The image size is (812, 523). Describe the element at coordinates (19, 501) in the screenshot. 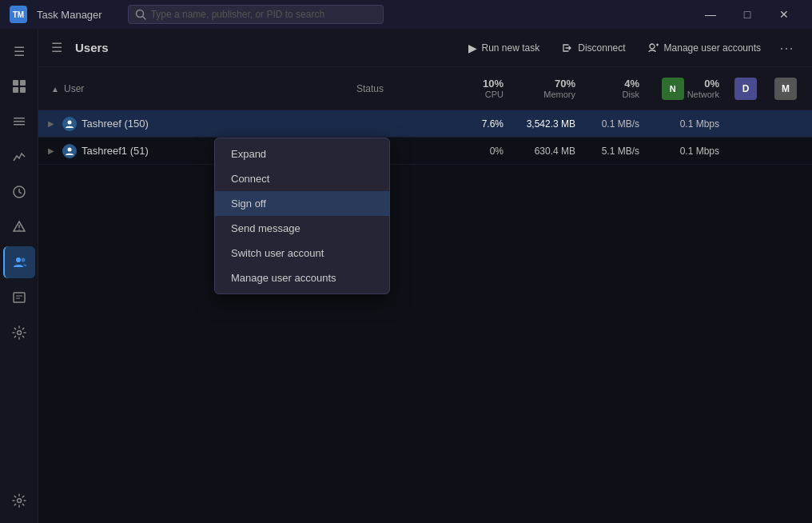

I see `settings-icon` at that location.